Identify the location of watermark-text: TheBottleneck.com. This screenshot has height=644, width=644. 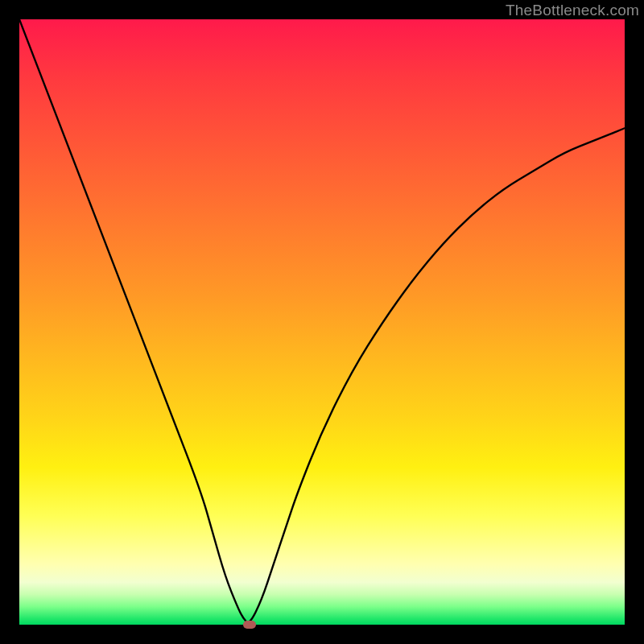
(572, 10).